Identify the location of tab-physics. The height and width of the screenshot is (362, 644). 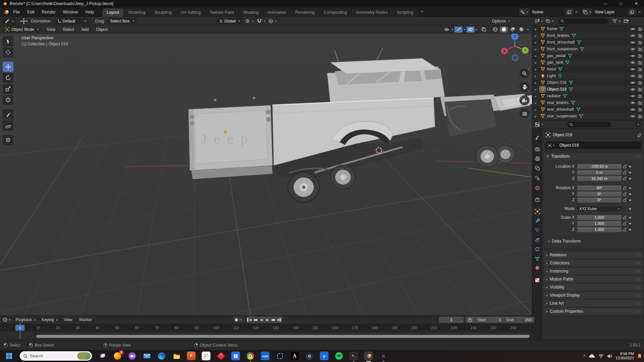
(537, 240).